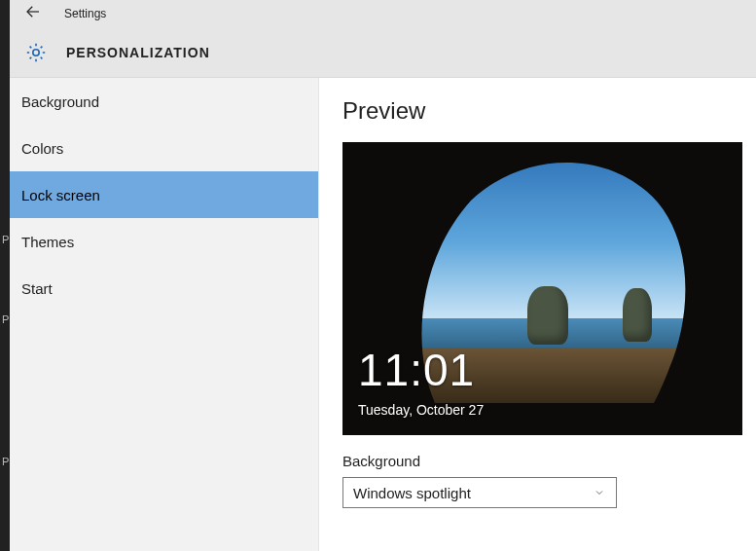 This screenshot has height=551, width=756. What do you see at coordinates (383, 53) in the screenshot?
I see `section-header: PERSONALIZATION` at bounding box center [383, 53].